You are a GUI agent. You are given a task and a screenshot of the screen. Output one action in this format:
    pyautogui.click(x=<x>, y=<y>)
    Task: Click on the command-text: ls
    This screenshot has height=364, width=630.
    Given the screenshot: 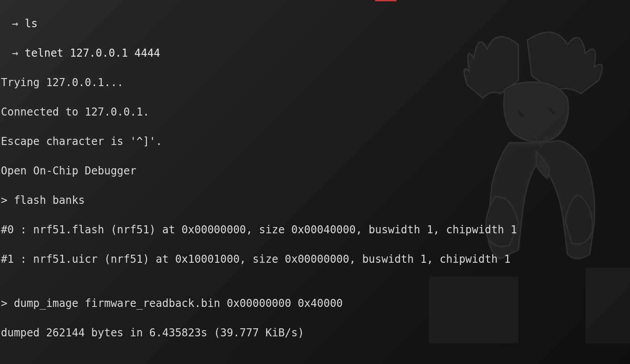 What is the action you would take?
    pyautogui.click(x=31, y=24)
    